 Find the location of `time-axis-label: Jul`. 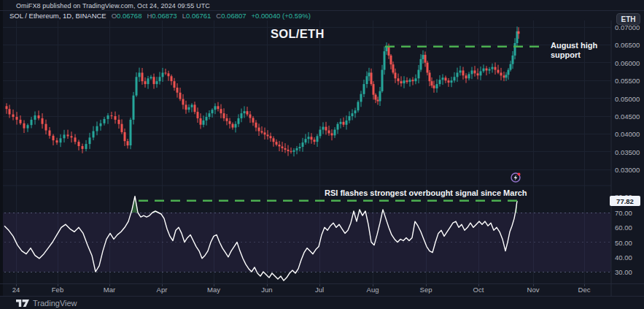

time-axis-label: Jul is located at coordinates (319, 289).